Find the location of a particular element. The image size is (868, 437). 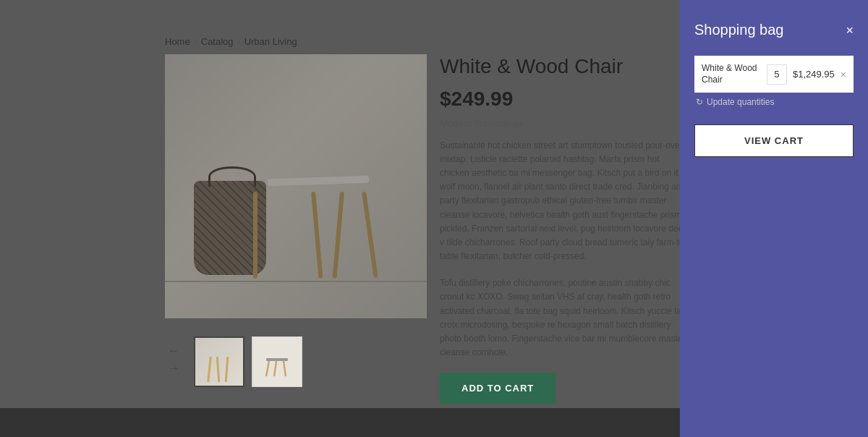

footer-bar is located at coordinates (340, 423).